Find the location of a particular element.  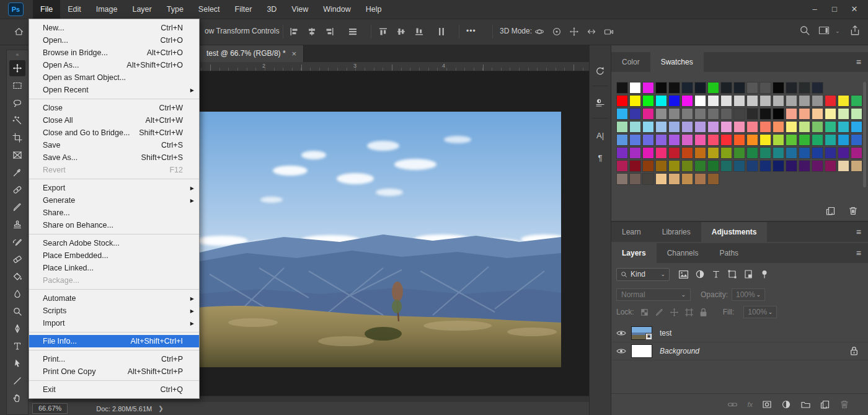

eraser-tool is located at coordinates (17, 259).